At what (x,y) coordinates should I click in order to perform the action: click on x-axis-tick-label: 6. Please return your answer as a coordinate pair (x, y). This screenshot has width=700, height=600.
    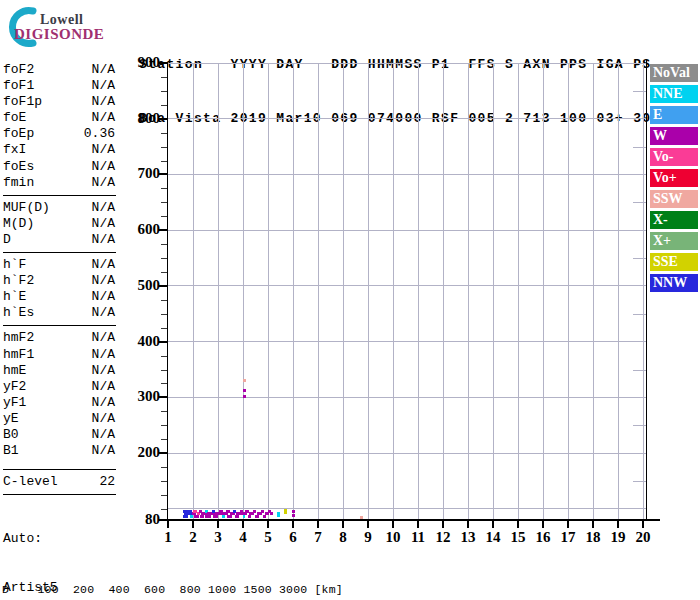
    Looking at the image, I should click on (293, 538).